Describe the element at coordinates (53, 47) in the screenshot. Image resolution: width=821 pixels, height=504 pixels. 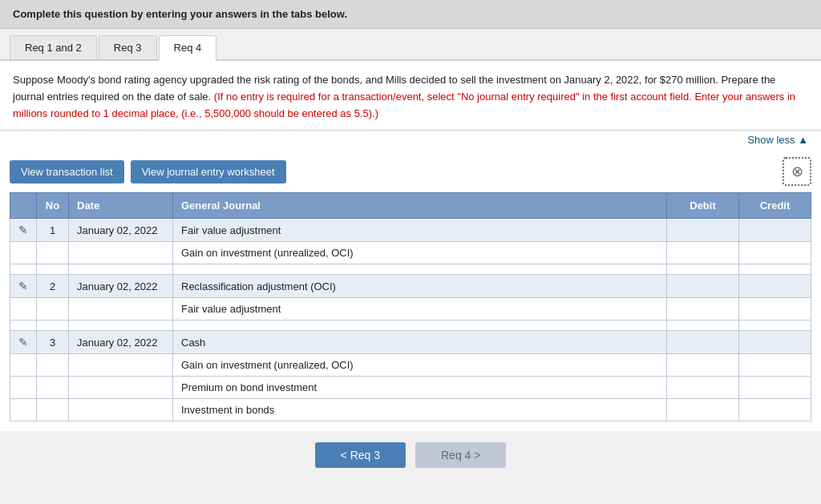
I see `tab-req-1-2: Req 1 and 2` at that location.